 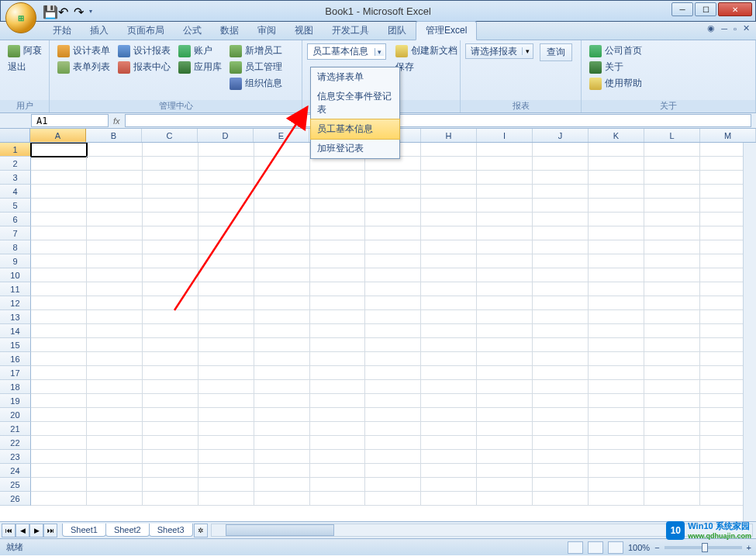 I want to click on minimize-button: ─, so click(x=682, y=9).